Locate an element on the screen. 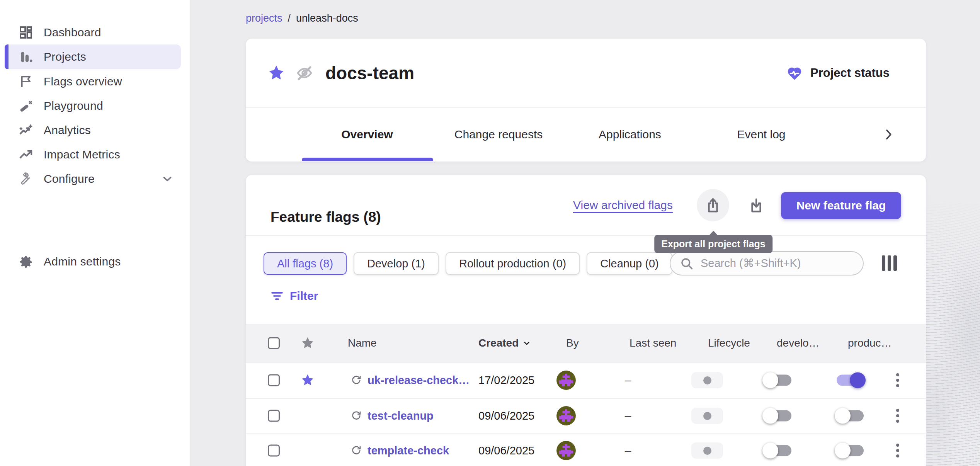 This screenshot has height=466, width=980. export-icon is located at coordinates (713, 205).